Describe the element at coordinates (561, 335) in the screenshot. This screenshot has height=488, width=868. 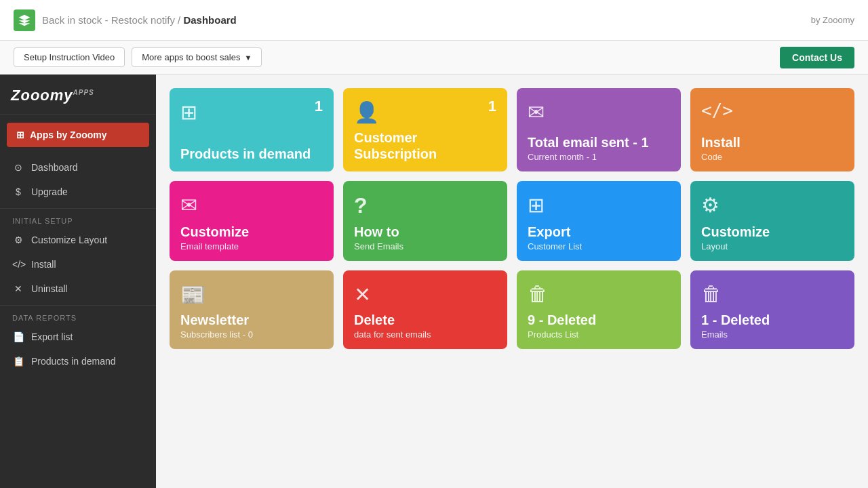
I see `card-subtitle: Products List` at that location.